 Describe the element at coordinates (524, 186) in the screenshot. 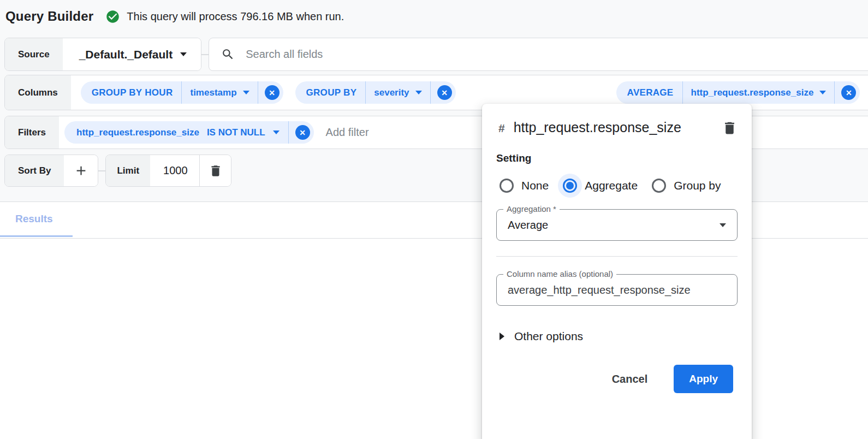

I see `radio-option-none: None` at that location.